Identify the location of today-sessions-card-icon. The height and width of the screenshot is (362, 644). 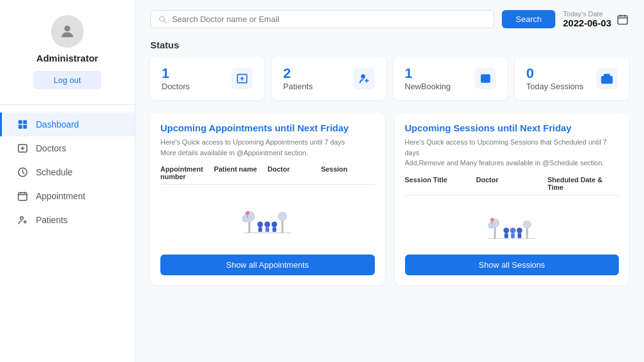
(607, 79).